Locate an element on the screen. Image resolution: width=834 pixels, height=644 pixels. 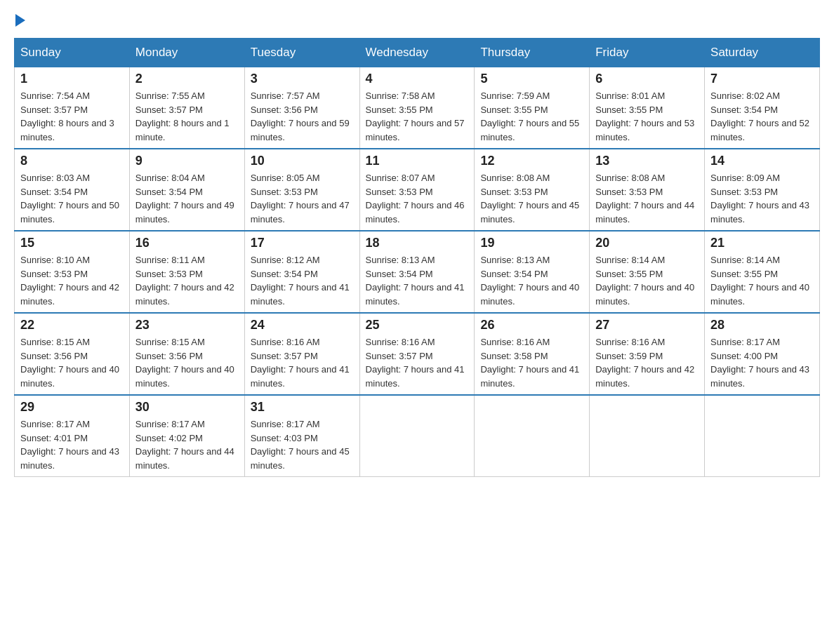
day-number: 24 is located at coordinates (302, 326).